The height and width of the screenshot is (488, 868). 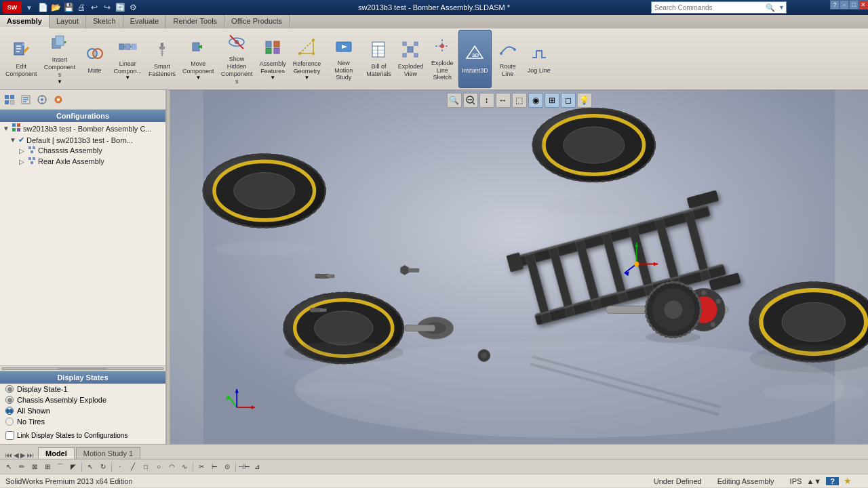 What do you see at coordinates (42, 100) in the screenshot?
I see `config-icon` at bounding box center [42, 100].